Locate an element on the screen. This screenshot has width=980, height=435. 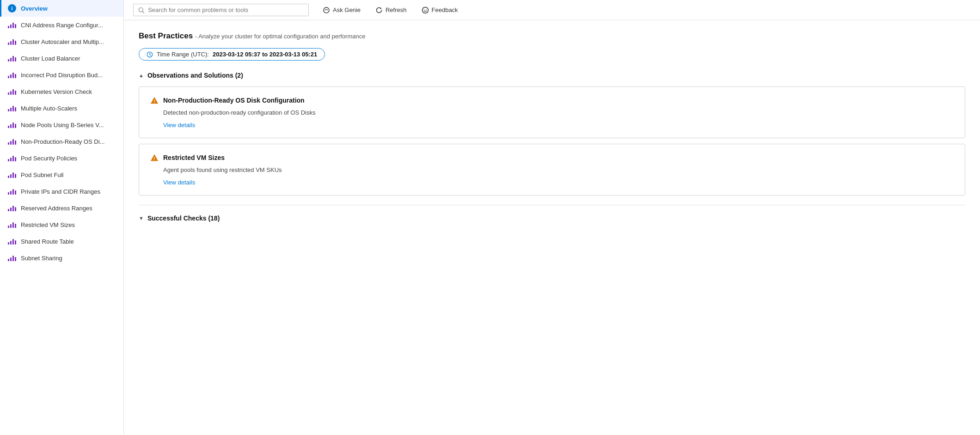
sidebar-item-autoscaler: Cluster Autoscaler and Multip... is located at coordinates (62, 42).